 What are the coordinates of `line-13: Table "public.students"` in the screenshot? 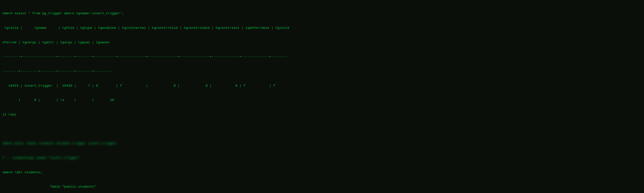 It's located at (322, 187).